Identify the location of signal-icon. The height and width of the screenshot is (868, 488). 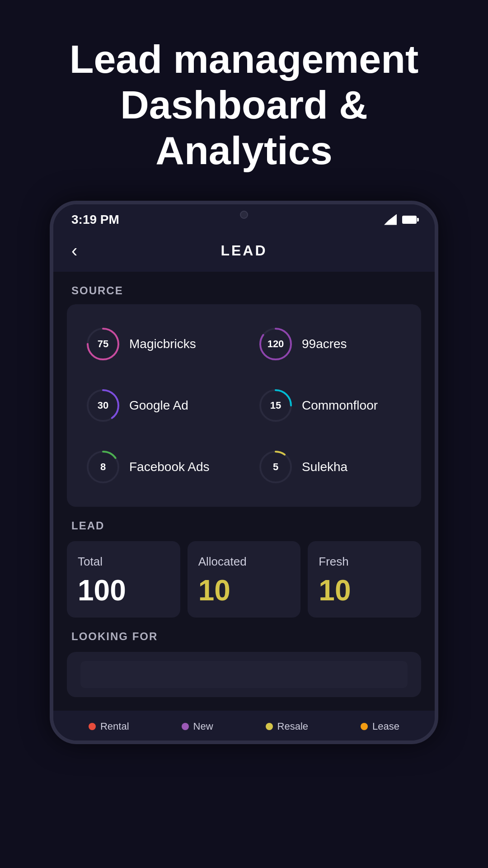
(390, 220).